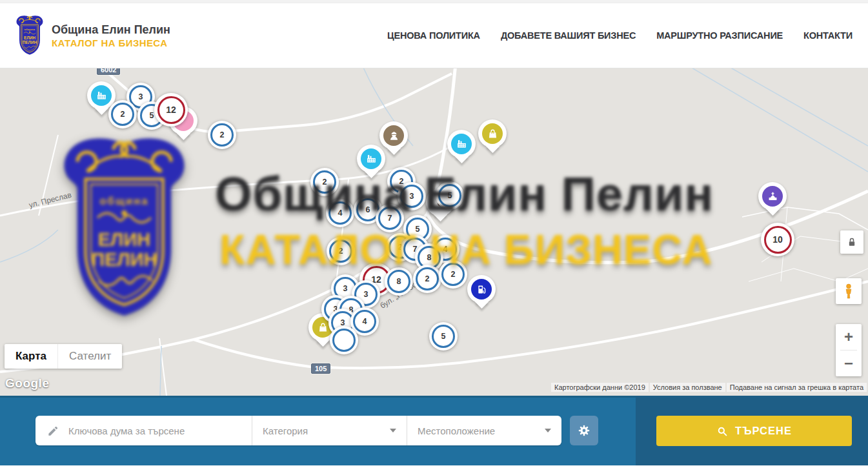 The height and width of the screenshot is (468, 868). Describe the element at coordinates (584, 431) in the screenshot. I see `advanced-settings-button` at that location.